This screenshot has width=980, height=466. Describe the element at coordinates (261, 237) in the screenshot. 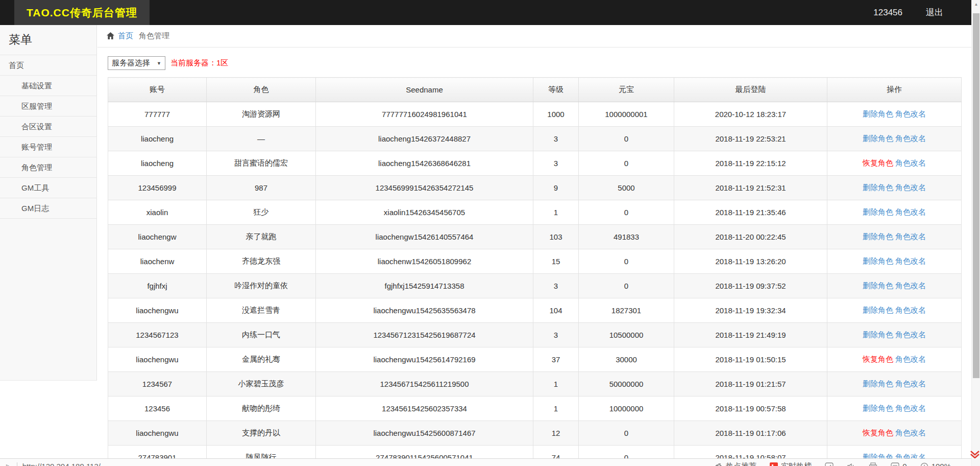

I see `cell-role: 亲了就跑` at that location.